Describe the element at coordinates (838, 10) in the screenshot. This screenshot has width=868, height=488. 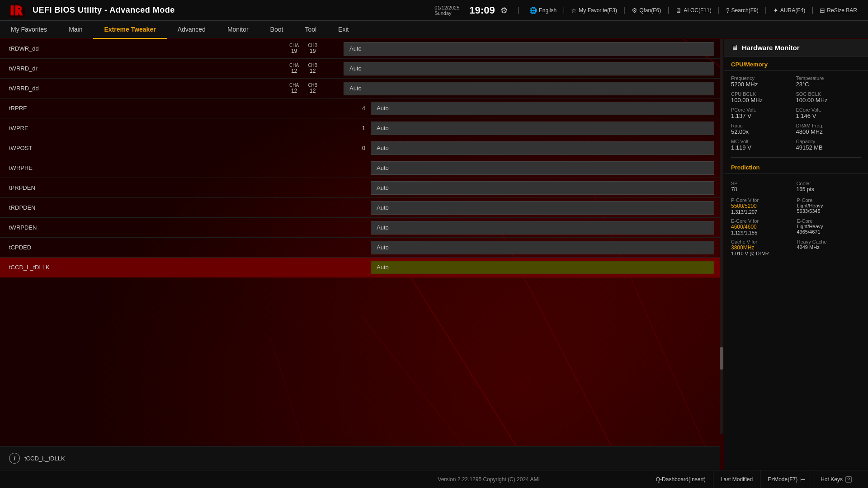
I see `toolbar-resizebar: ⊟ ReSize BAR` at that location.